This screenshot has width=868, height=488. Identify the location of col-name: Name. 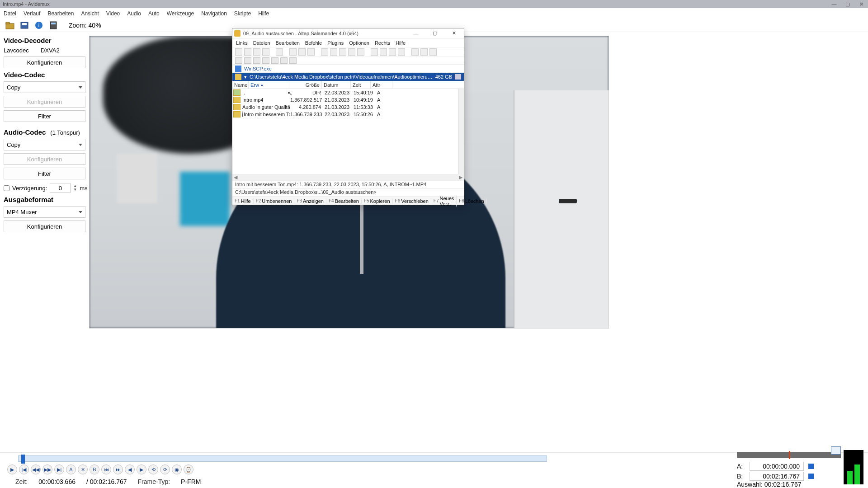
(241, 85).